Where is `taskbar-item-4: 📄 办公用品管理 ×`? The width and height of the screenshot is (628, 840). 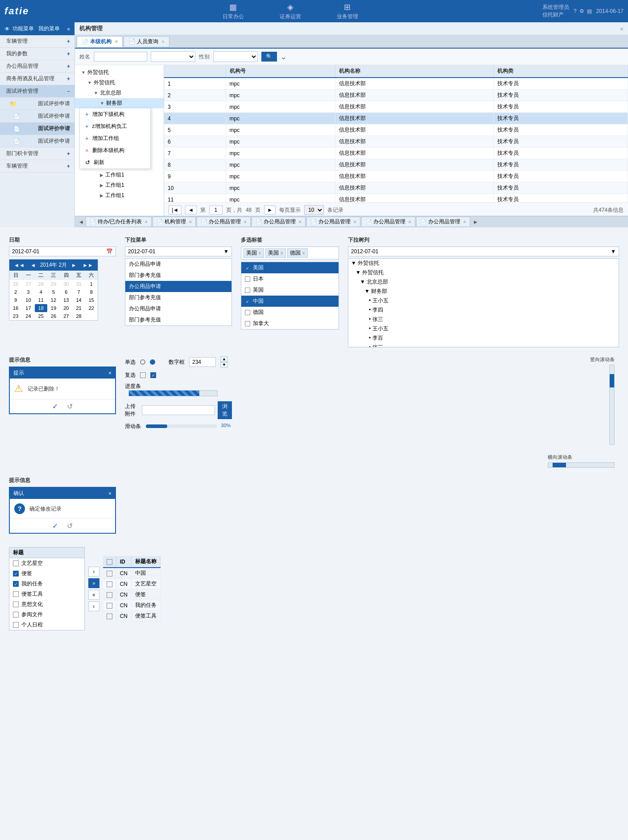
taskbar-item-4: 📄 办公用品管理 × is located at coordinates (334, 222).